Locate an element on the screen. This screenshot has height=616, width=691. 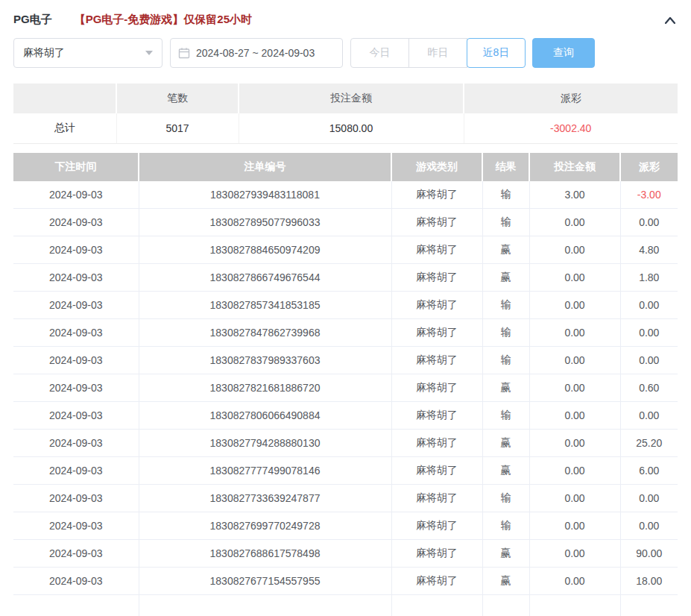
today-button: 今日 is located at coordinates (380, 53).